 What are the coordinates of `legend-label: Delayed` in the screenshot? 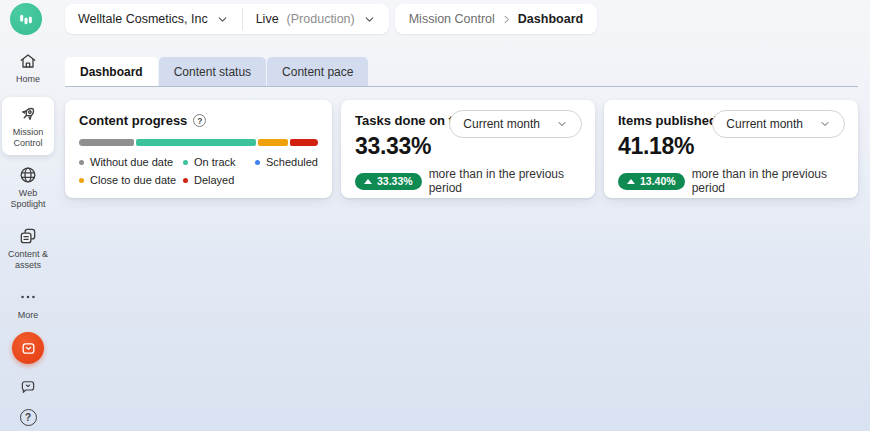 It's located at (214, 180).